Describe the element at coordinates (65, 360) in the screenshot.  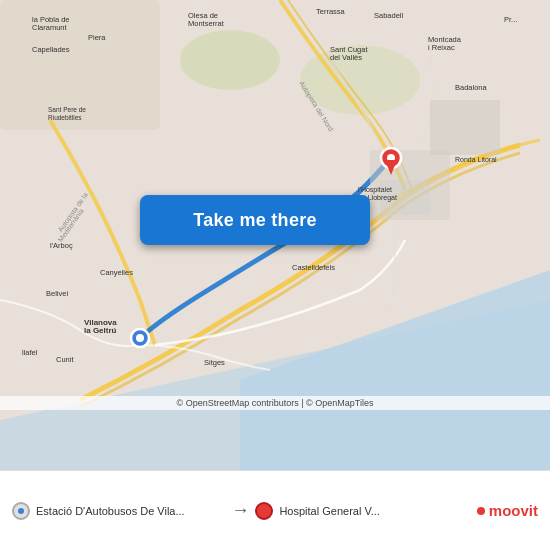
I see `svg-text: Cunit` at that location.